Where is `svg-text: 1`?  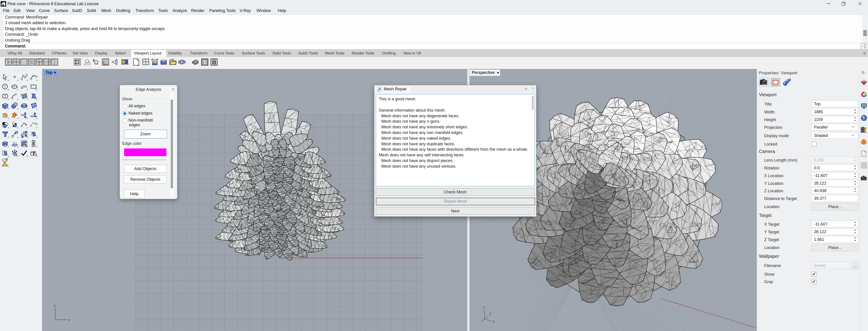 svg-text: 1 is located at coordinates (205, 62).